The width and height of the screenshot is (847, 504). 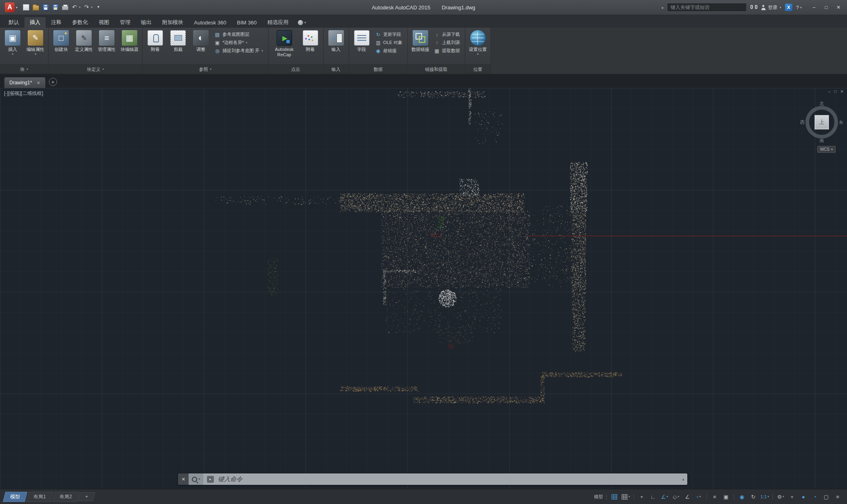 I want to click on snap-mode-toggle: ▾, so click(x=626, y=497).